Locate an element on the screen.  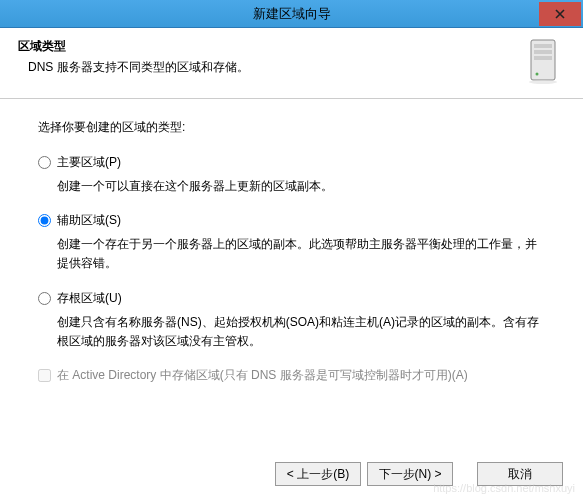
wizard-header: 区域类型 DNS 服务器支持不同类型的区域和存储。 is located at coordinates (292, 64).